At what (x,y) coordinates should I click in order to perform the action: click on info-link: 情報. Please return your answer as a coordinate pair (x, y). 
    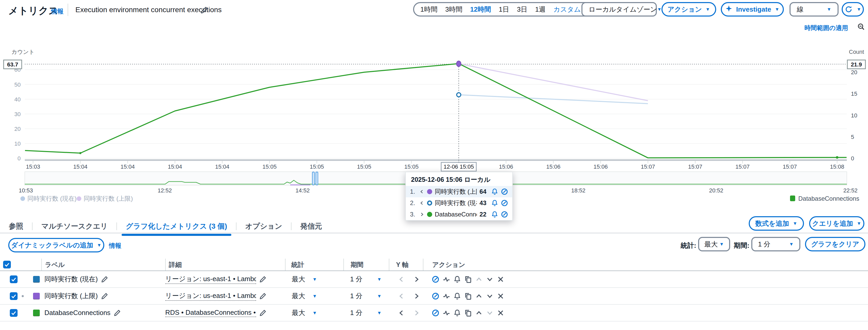
    Looking at the image, I should click on (57, 11).